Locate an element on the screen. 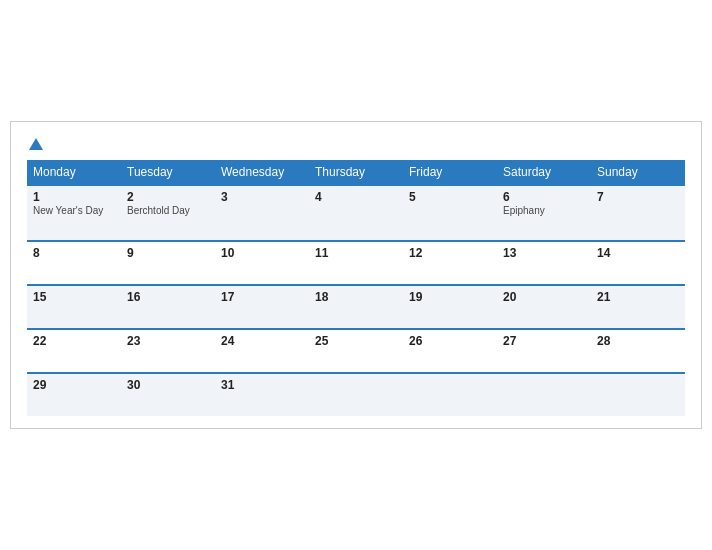  weekday-header-row: MondayTuesdayWednesdayThursdayFridaySatu… is located at coordinates (356, 172).